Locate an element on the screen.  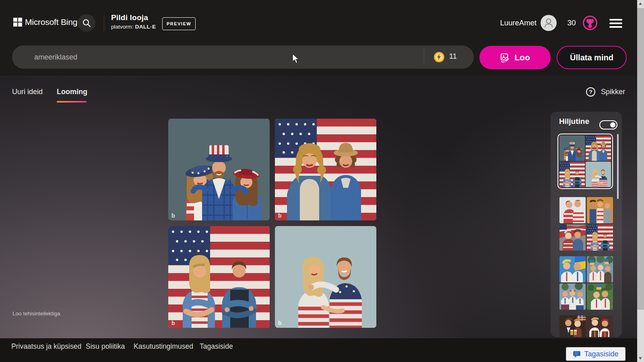
recent-panel: Hiljutine is located at coordinates (586, 224).